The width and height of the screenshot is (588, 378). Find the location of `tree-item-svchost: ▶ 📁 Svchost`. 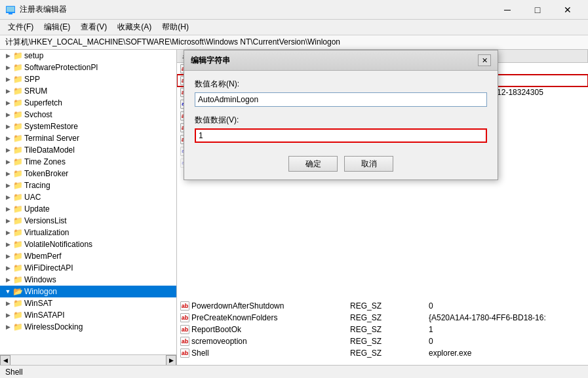

tree-item-svchost: ▶ 📁 Svchost is located at coordinates (88, 115).